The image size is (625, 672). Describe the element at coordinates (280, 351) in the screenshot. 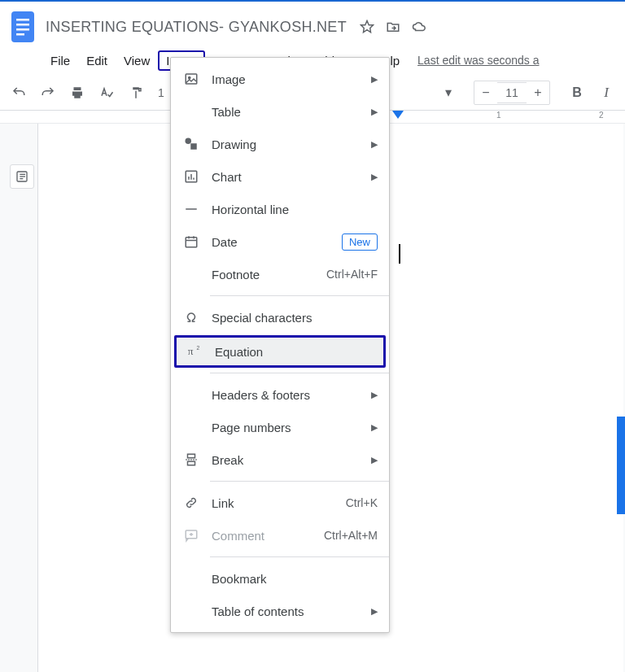

I see `insert-equation-item: π2 Equation` at that location.